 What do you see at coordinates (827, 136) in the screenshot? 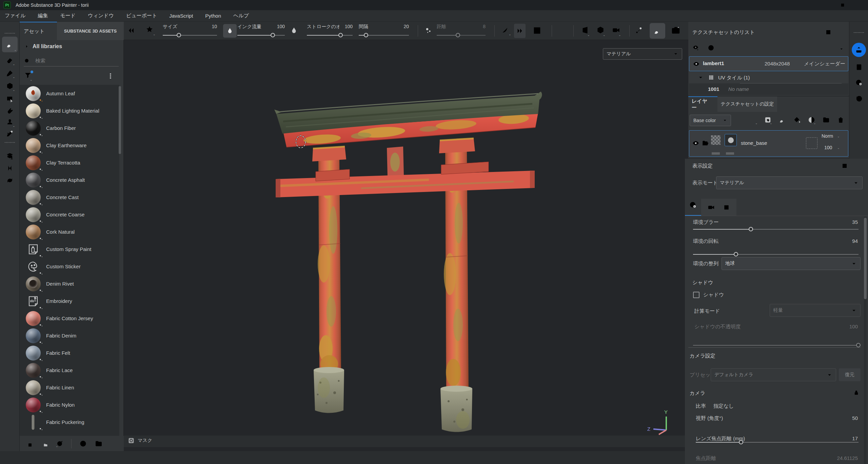
I see `blend-mode-selector: Norm` at bounding box center [827, 136].